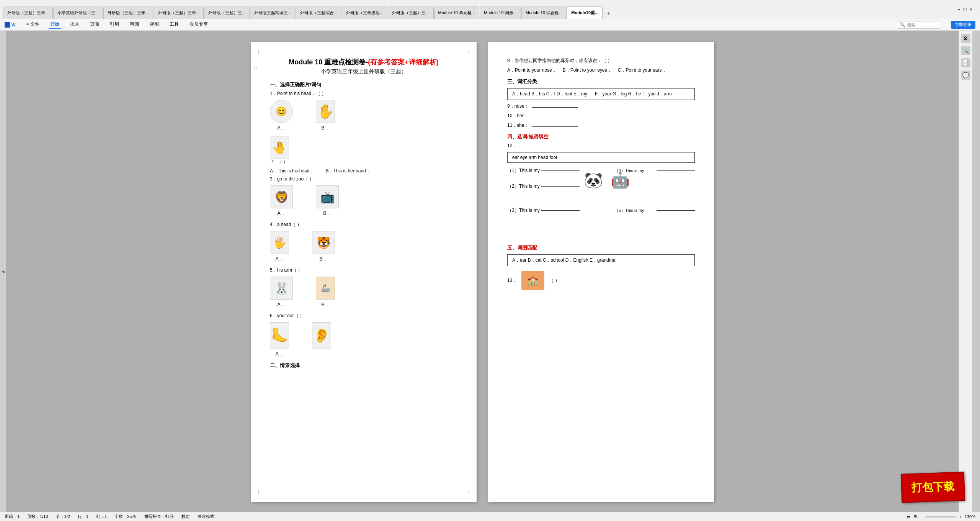  Describe the element at coordinates (490, 516) in the screenshot. I see `statusbar: 页码：1 页数：1/10 节：1/2 行：1 列：1 字数：2576 拼写检查：…` at that location.